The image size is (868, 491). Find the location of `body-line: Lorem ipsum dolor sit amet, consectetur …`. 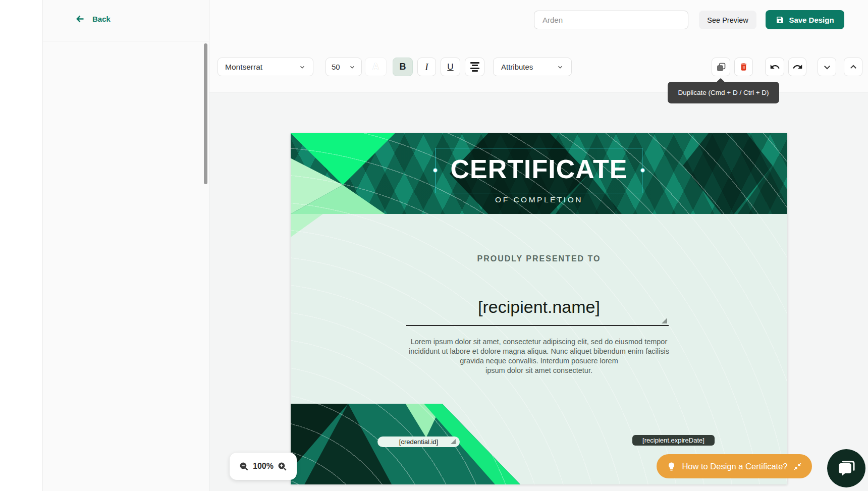

body-line: Lorem ipsum dolor sit amet, consectetur … is located at coordinates (539, 342).